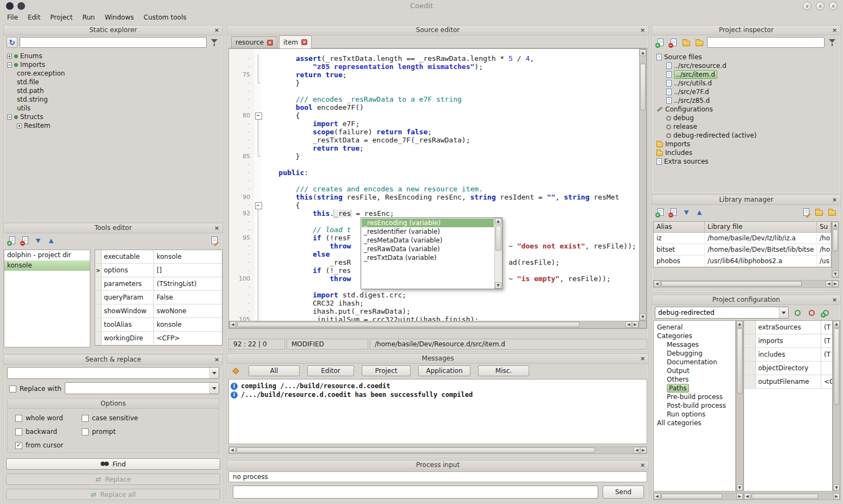 Image resolution: width=843 pixels, height=504 pixels. What do you see at coordinates (827, 368) in the screenshot?
I see `property-value` at bounding box center [827, 368].